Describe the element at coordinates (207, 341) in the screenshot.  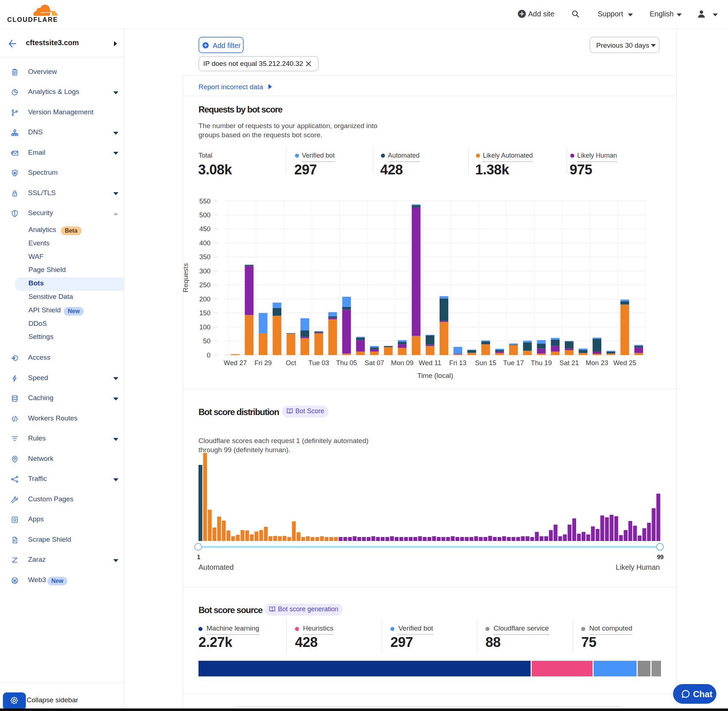
I see `svg-text: 50` at that location.